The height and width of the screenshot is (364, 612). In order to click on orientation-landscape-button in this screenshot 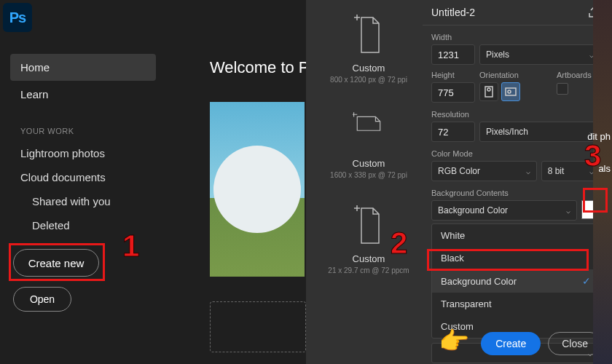, I will do `click(511, 92)`.